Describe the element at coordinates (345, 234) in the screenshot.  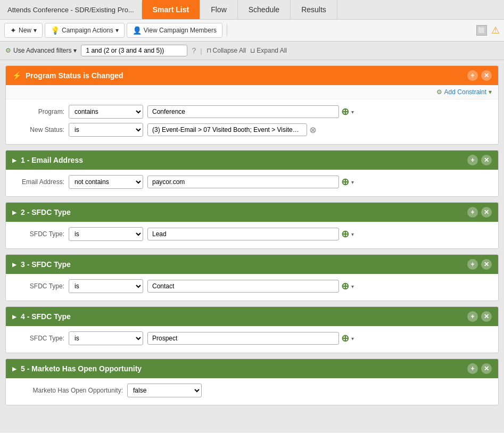
I see `sfdc-type-2-add-icon: ⊕` at that location.